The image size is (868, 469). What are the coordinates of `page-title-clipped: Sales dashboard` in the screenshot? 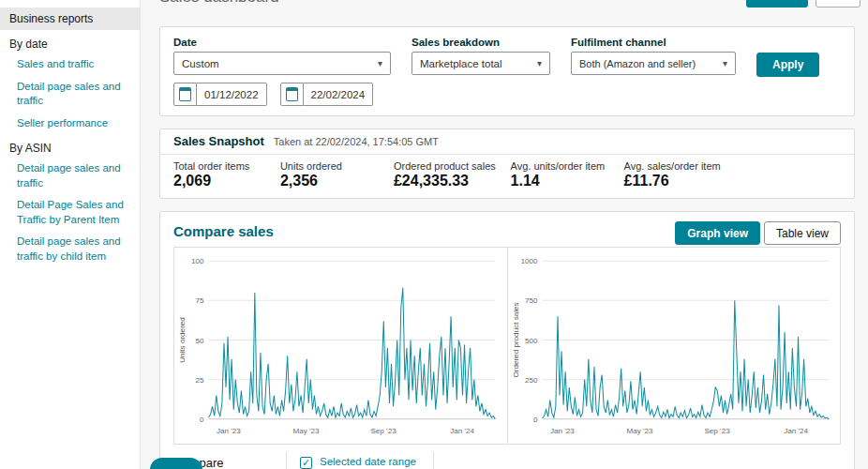 It's located at (219, 4).